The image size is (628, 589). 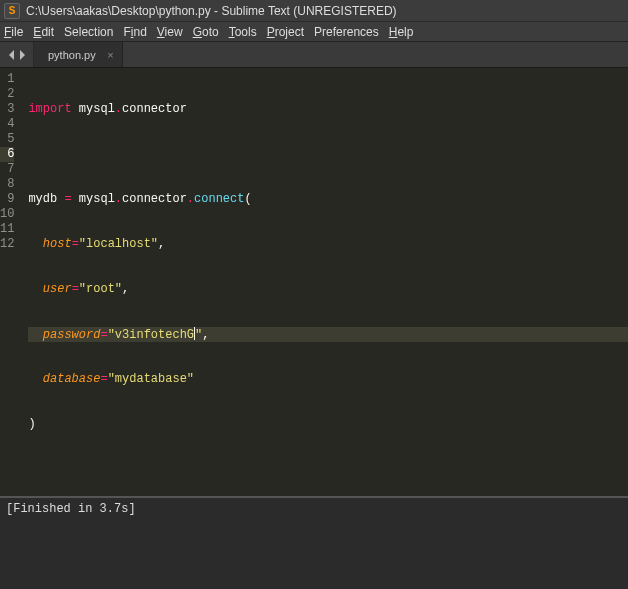 What do you see at coordinates (7, 110) in the screenshot?
I see `line-number: 3` at bounding box center [7, 110].